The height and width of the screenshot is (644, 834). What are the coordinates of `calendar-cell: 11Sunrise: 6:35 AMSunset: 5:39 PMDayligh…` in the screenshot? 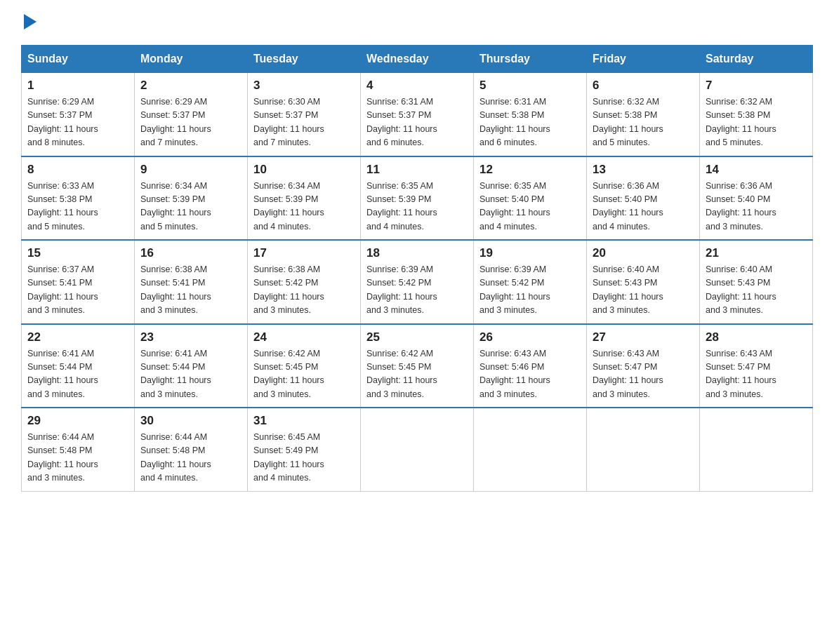 It's located at (417, 199).